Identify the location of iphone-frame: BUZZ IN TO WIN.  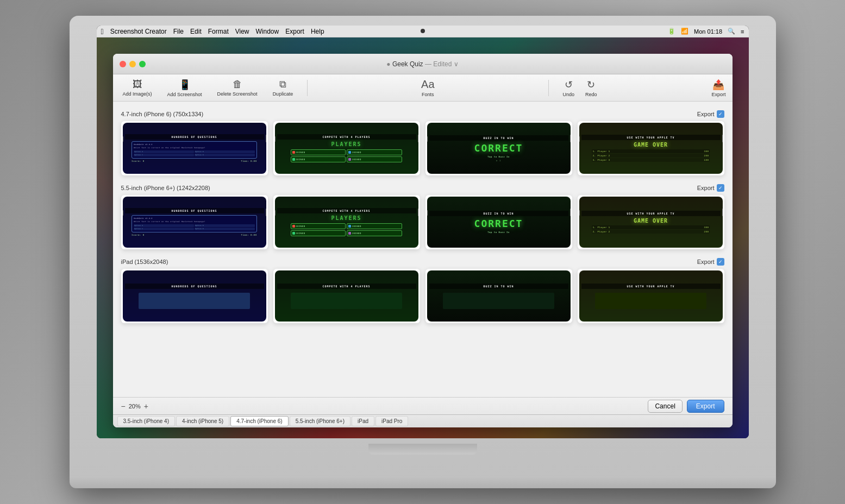
(499, 296).